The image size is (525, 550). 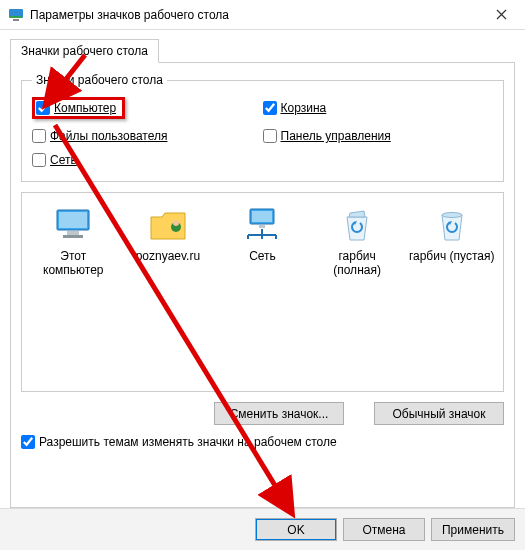 What do you see at coordinates (73, 225) in the screenshot?
I see `computer-icon` at bounding box center [73, 225].